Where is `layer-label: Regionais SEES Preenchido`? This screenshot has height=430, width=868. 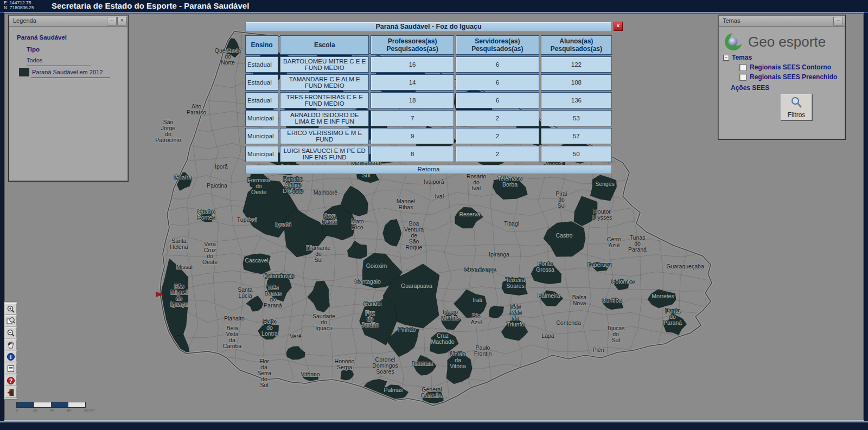
layer-label: Regionais SEES Preenchido is located at coordinates (793, 77).